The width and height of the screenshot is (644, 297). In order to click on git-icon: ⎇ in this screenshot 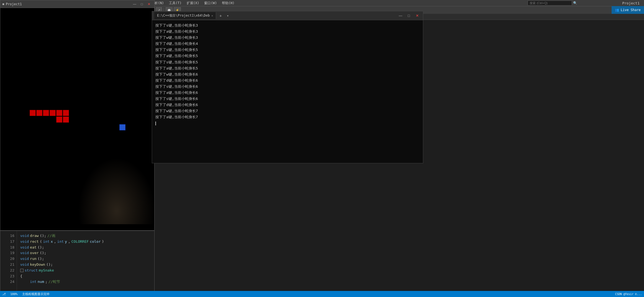, I will do `click(4, 294)`.